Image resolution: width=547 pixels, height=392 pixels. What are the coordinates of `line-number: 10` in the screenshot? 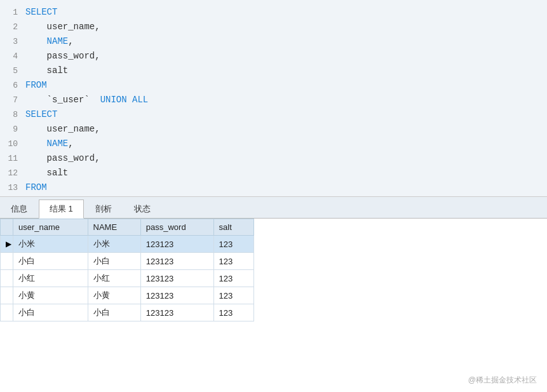 It's located at (13, 144).